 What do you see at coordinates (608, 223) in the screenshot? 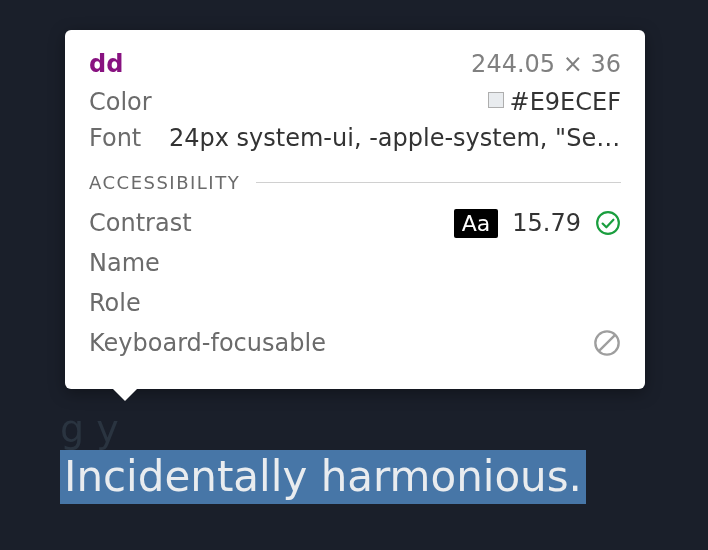
I see `checkmark-circle-icon` at bounding box center [608, 223].